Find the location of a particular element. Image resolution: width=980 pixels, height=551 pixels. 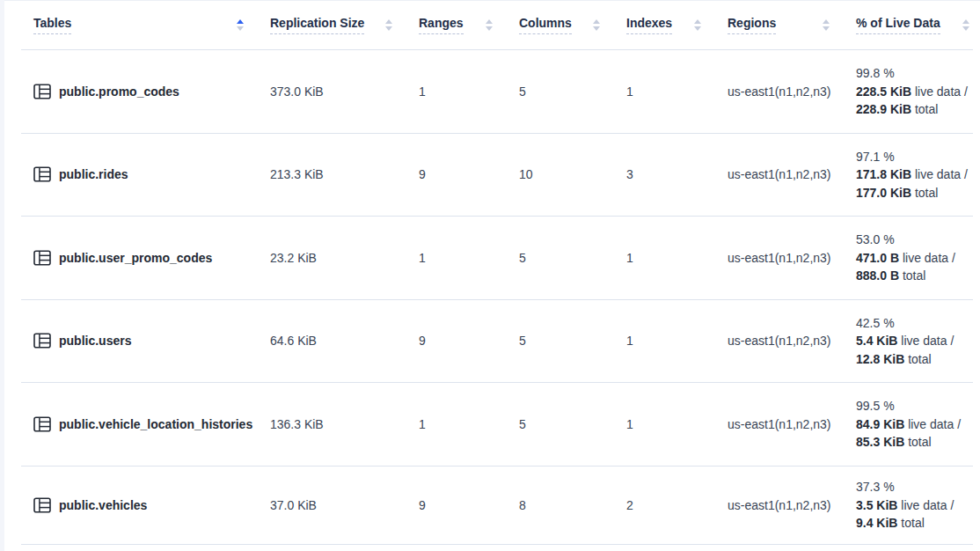

cell-columns: 8 is located at coordinates (559, 505).